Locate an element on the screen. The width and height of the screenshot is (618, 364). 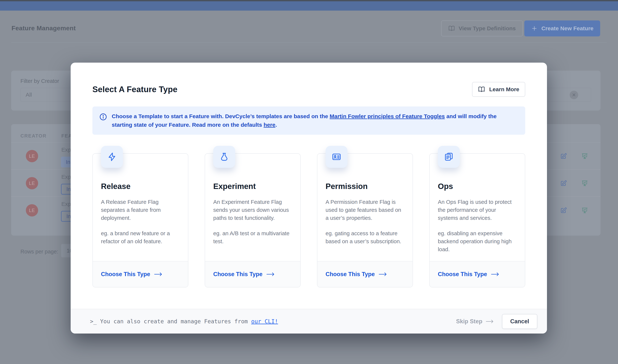
card-description: A Release Feature Flag separates a featu… is located at coordinates (140, 210).